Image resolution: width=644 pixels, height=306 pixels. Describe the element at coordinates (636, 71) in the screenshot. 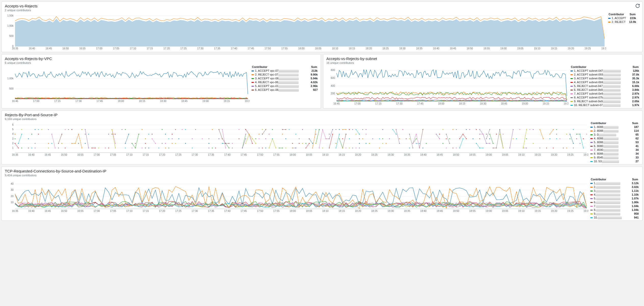

I see `legend-sum: 126k` at that location.